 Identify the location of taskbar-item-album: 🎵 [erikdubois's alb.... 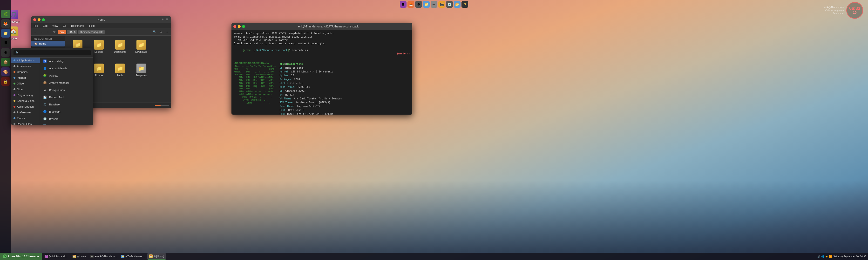
(57, 256).